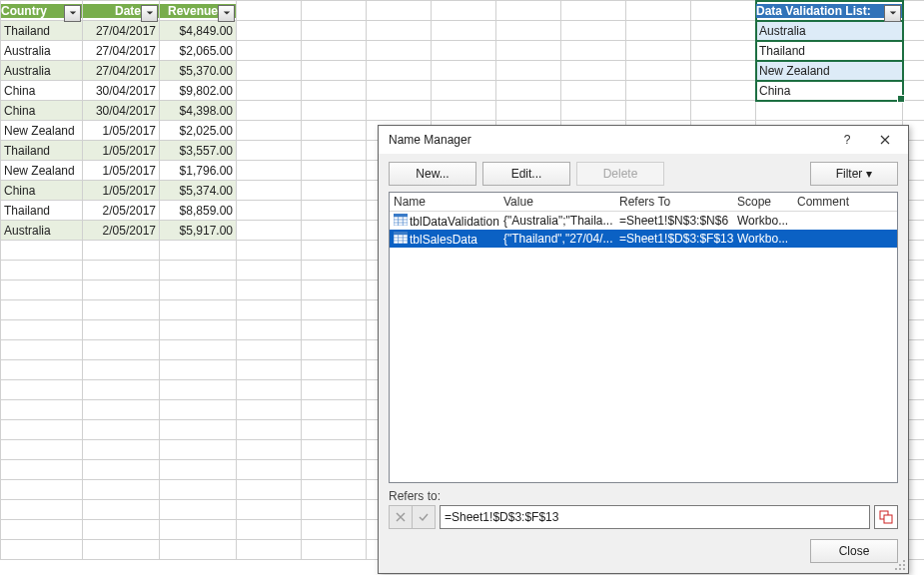  I want to click on name-list-row: tblSalesData{"Thailand","27/04/...=Sheet…, so click(643, 239).